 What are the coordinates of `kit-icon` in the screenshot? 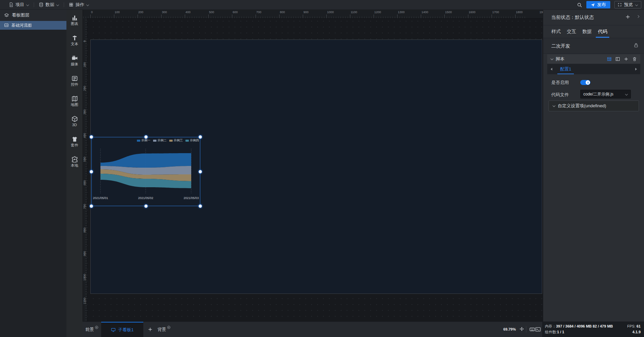 It's located at (75, 139).